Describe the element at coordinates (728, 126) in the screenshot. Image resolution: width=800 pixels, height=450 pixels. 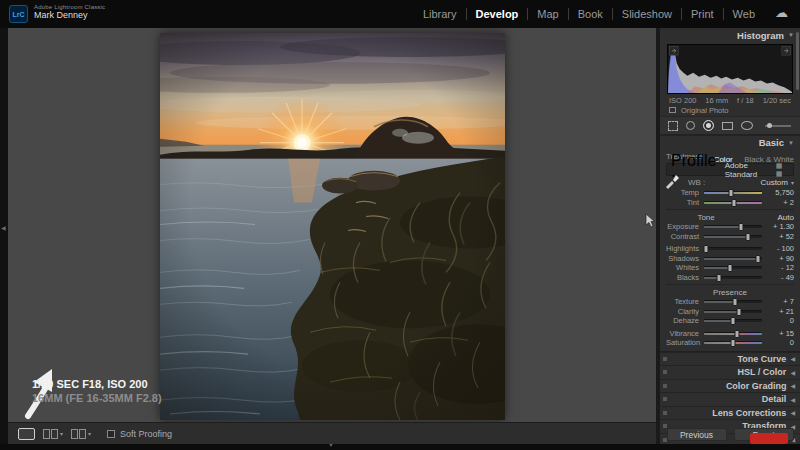
I see `graduated-filter-icon` at that location.